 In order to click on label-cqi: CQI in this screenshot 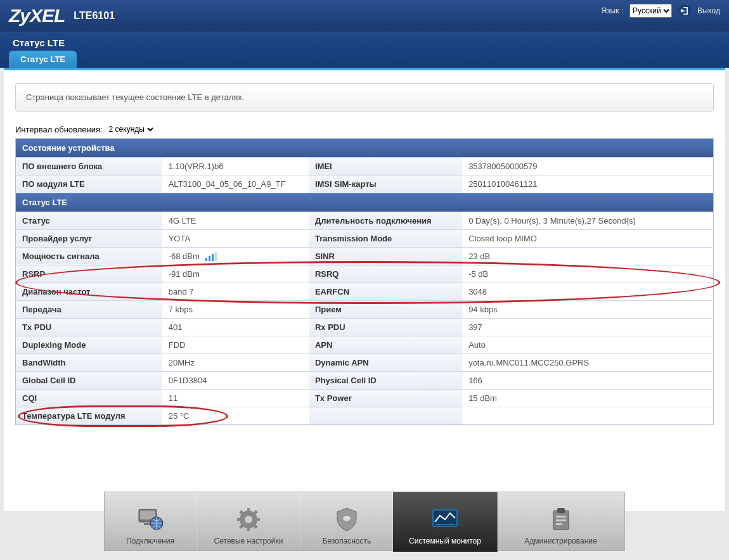, I will do `click(89, 398)`.